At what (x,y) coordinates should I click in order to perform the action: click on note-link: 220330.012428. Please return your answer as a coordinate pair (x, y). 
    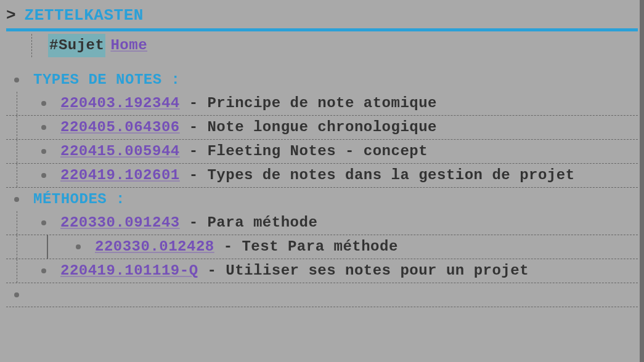
    Looking at the image, I should click on (155, 246).